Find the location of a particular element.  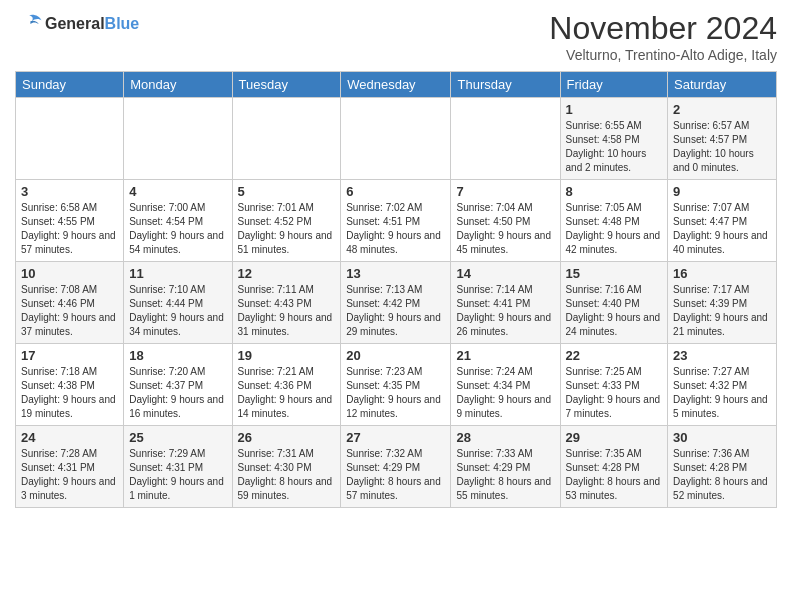

calendar-cell-w4-d4: 20Sunrise: 7:23 AMSunset: 4:35 PMDayligh… is located at coordinates (396, 385).